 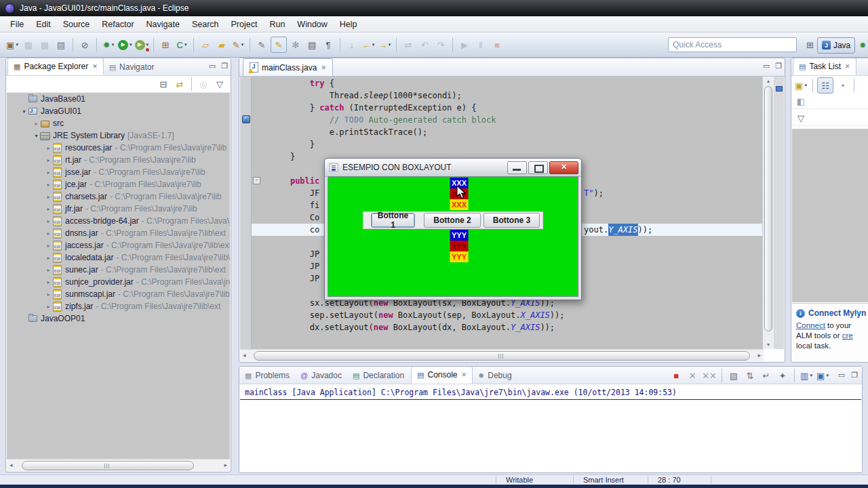 What do you see at coordinates (61, 45) in the screenshot?
I see `print-button: ▤` at bounding box center [61, 45].